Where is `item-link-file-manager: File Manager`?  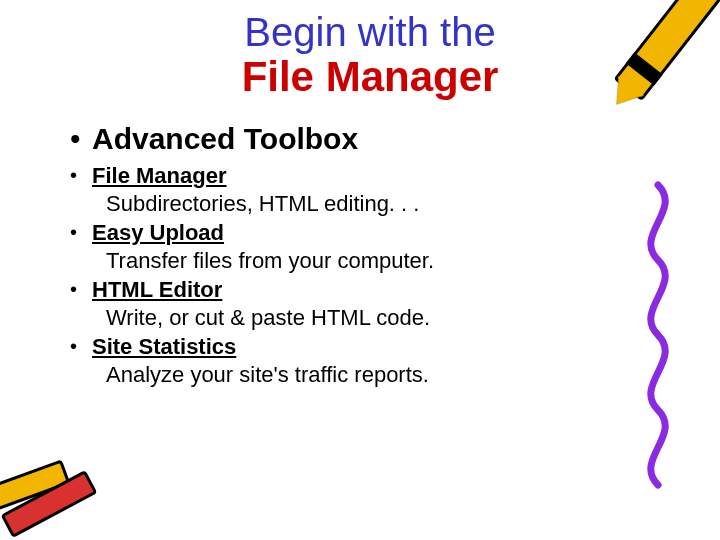 item-link-file-manager: File Manager is located at coordinates (159, 176).